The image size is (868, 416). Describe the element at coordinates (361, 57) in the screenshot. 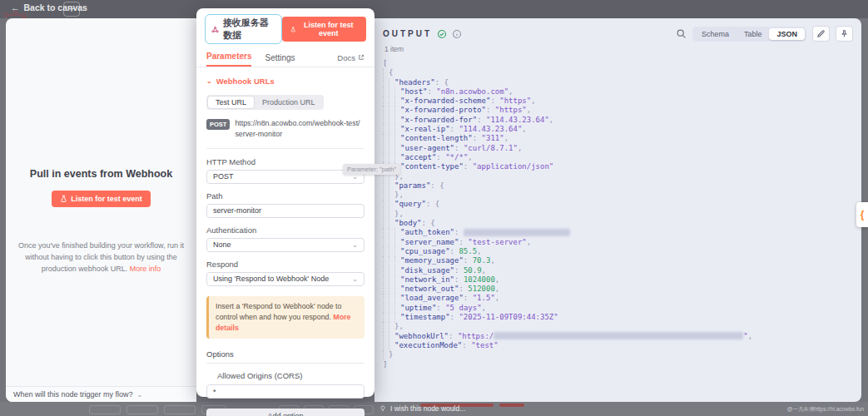

I see `external-link-icon` at that location.